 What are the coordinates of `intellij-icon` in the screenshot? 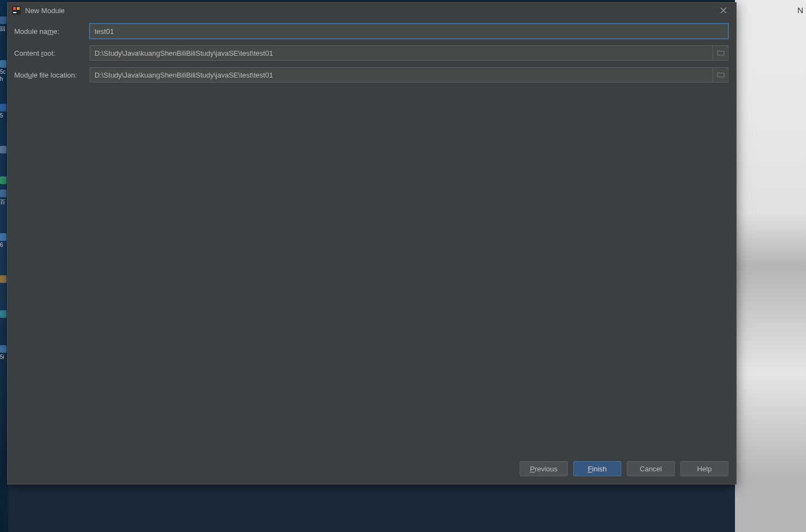 It's located at (16, 10).